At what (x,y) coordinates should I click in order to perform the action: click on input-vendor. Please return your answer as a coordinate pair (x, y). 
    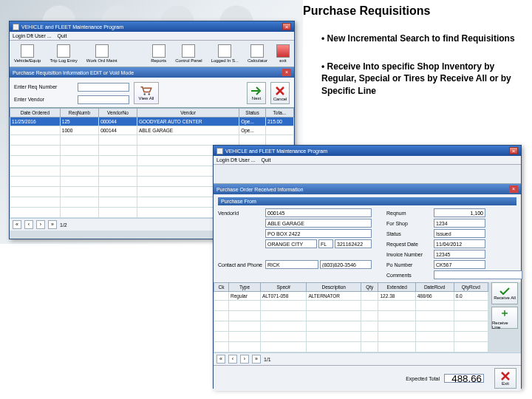
    Looking at the image, I should click on (103, 100).